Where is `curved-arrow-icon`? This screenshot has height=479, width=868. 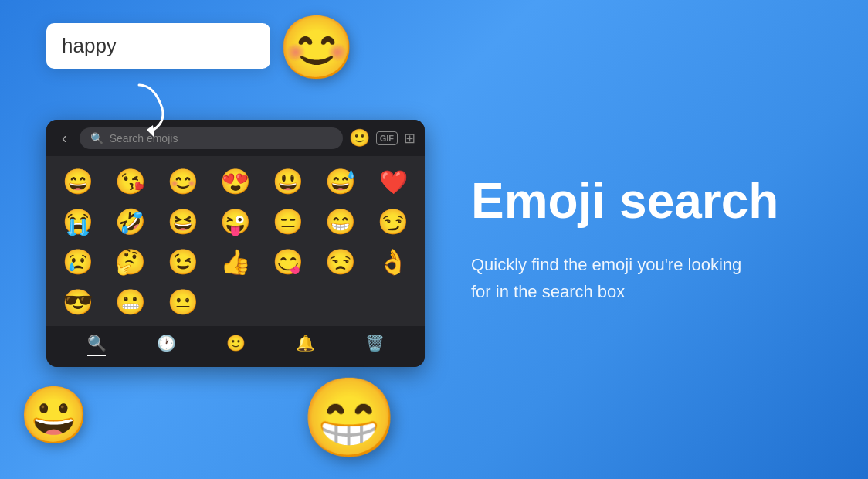 curved-arrow-icon is located at coordinates (154, 108).